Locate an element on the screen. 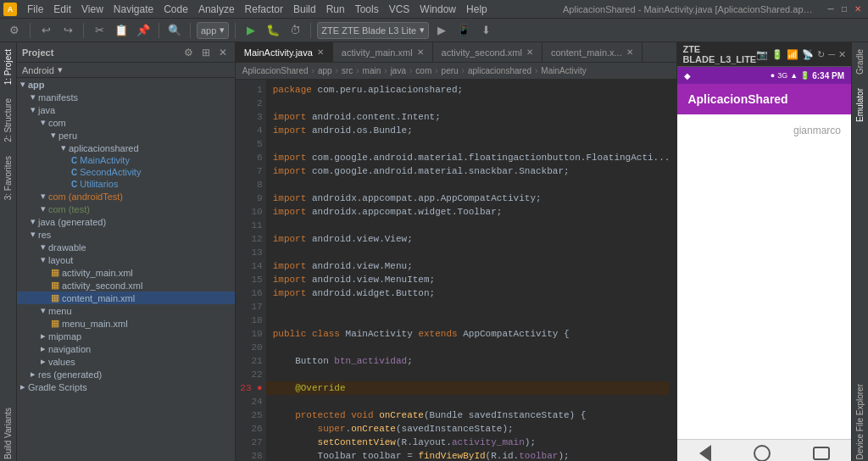 This screenshot has width=868, height=461. list-item: ▦ activity_main.xml is located at coordinates (125, 273).